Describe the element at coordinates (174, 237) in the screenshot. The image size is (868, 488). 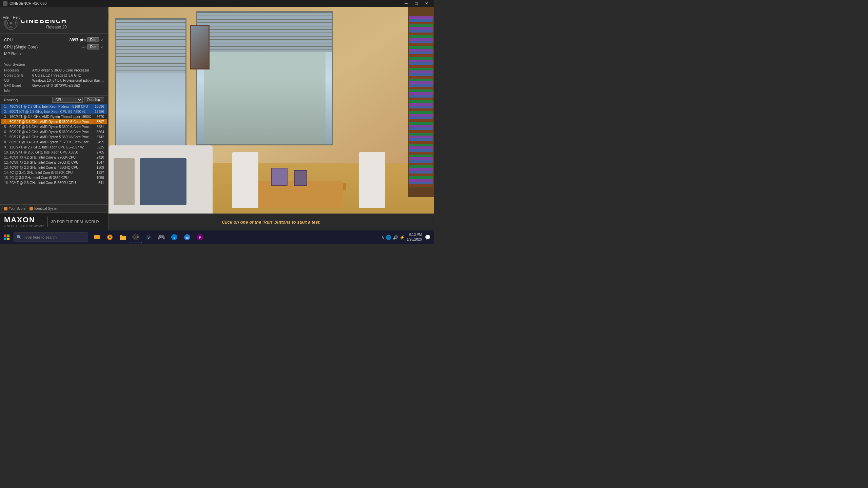
I see `taskbar-app-edge: e` at that location.